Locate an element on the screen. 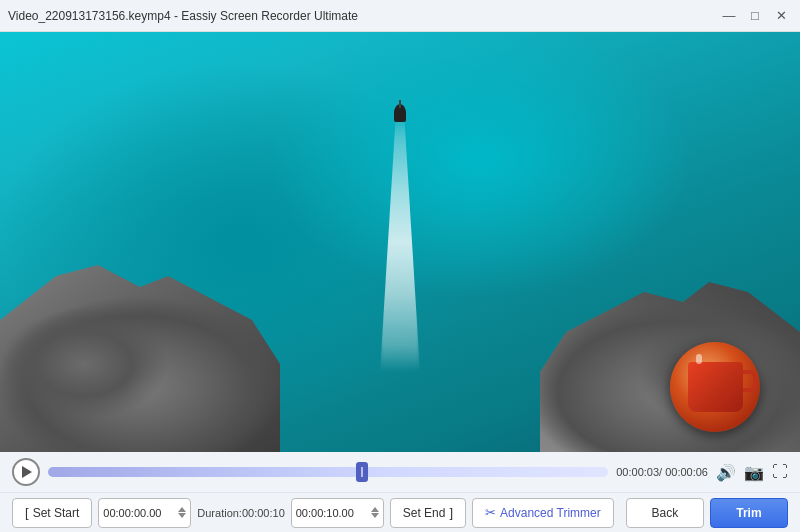  set-start-label: Set Start is located at coordinates (56, 513).